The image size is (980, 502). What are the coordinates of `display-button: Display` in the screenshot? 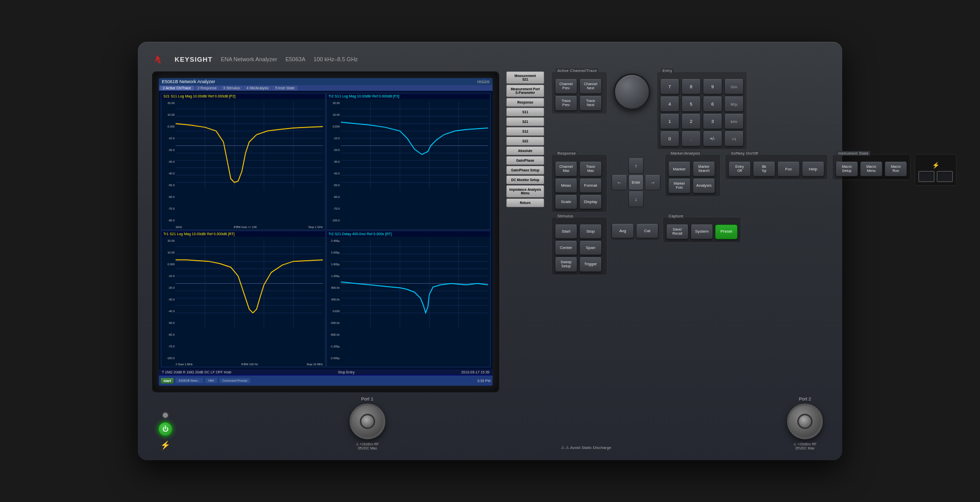 It's located at (591, 202).